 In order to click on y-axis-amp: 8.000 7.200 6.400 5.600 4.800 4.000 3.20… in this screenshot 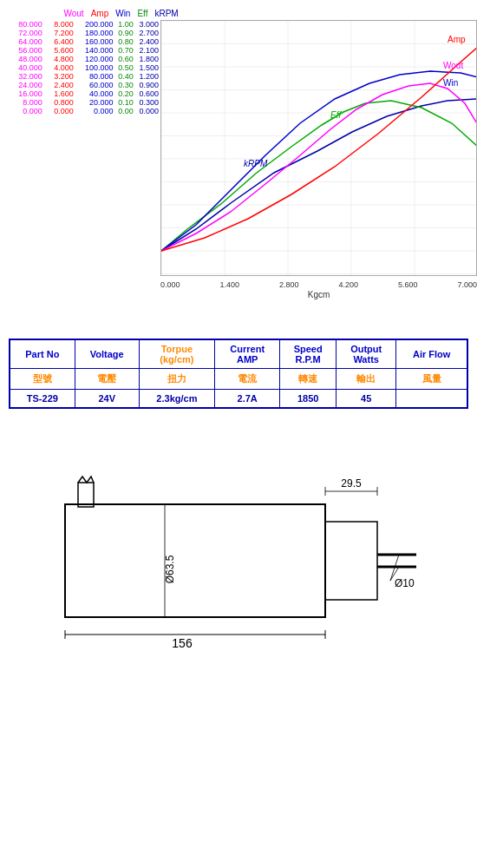, I will do `click(59, 160)`.